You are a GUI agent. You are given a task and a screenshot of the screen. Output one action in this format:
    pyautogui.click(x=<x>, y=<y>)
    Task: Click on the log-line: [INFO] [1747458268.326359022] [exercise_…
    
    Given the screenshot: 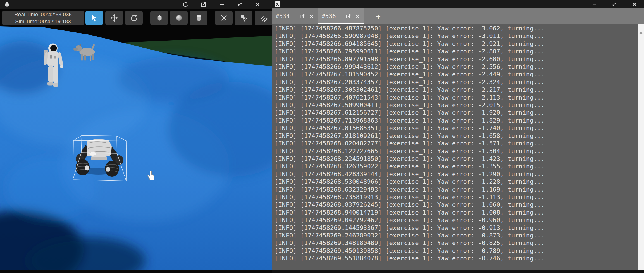 What is the action you would take?
    pyautogui.click(x=456, y=166)
    